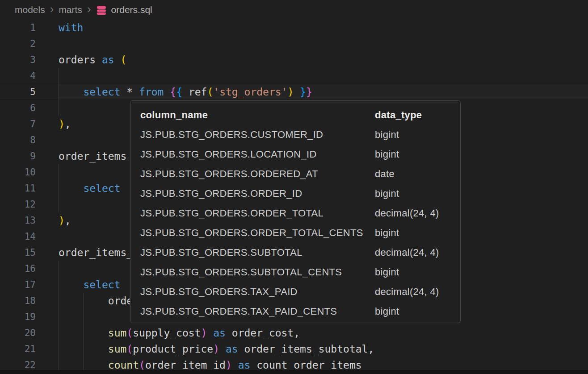  I want to click on line-number: 7, so click(18, 124).